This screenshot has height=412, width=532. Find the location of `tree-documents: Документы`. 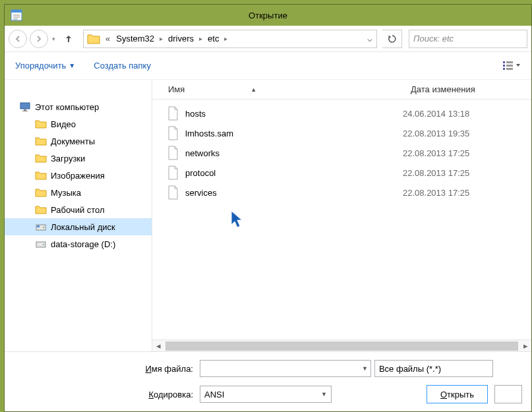

tree-documents: Документы is located at coordinates (78, 141).